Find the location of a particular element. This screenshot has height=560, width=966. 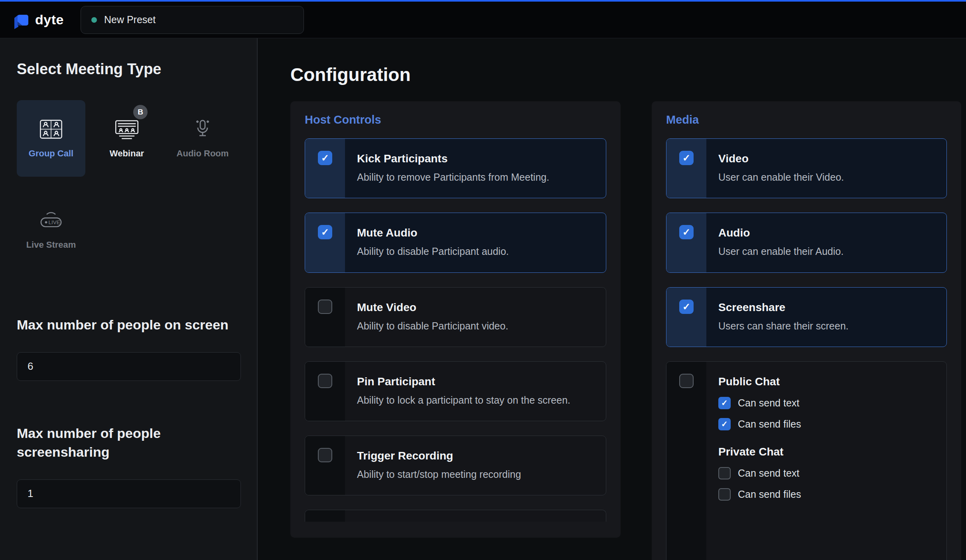

meeting-type-webinar: B Webinar is located at coordinates (127, 138).